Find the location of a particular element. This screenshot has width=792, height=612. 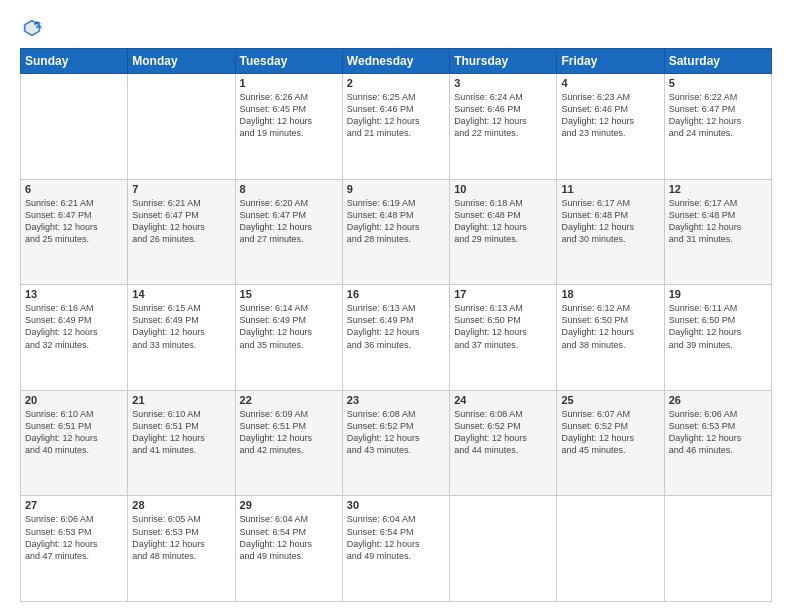

day-number: 26 is located at coordinates (718, 400).